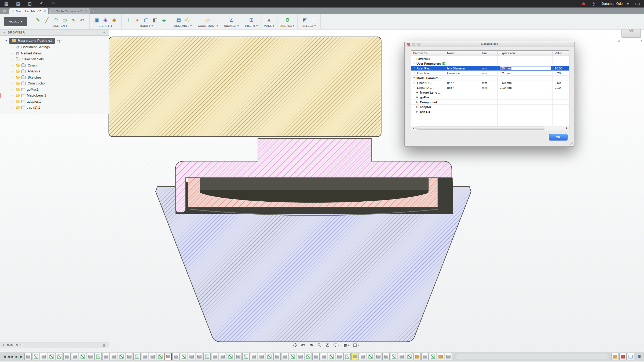 This screenshot has height=362, width=644. What do you see at coordinates (490, 59) in the screenshot?
I see `parameter-section-row: Favorites` at bounding box center [490, 59].